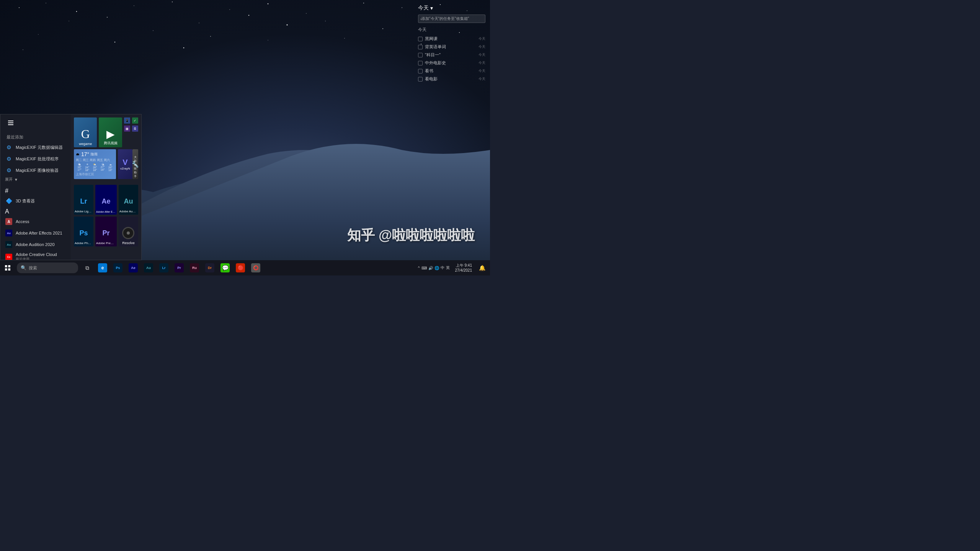 The height and width of the screenshot is (551, 980). I want to click on start-menu: 最近添加 ⚙ MagicEXIF 元数据编辑器 ⚙ MagicEXIF 批批理程…, so click(71, 187).